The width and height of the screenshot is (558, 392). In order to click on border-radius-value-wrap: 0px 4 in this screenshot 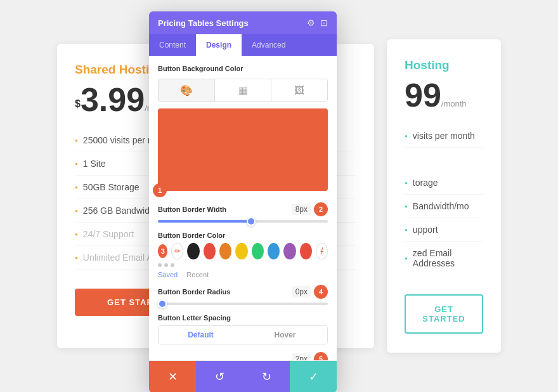, I will do `click(309, 292)`.